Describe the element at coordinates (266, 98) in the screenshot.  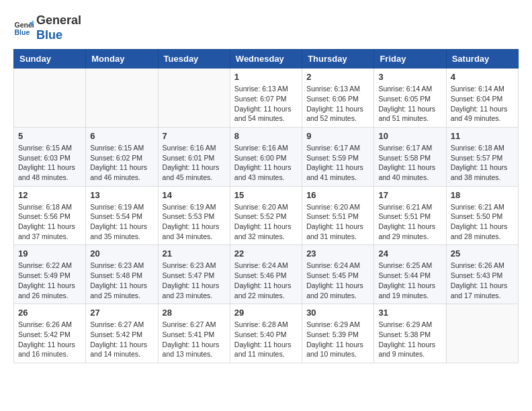
I see `calendar-week-row: 1Sunrise: 6:13 AM Sunset: 6:07 PM Daylig…` at that location.